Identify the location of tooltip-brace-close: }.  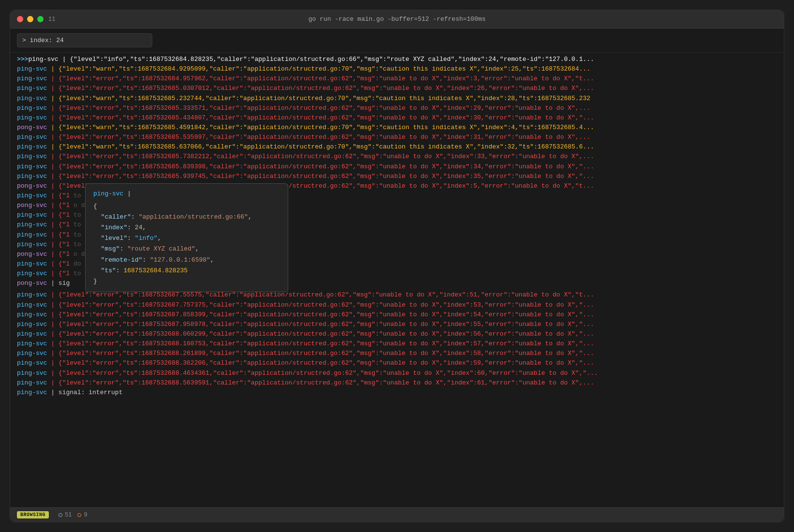
(187, 281).